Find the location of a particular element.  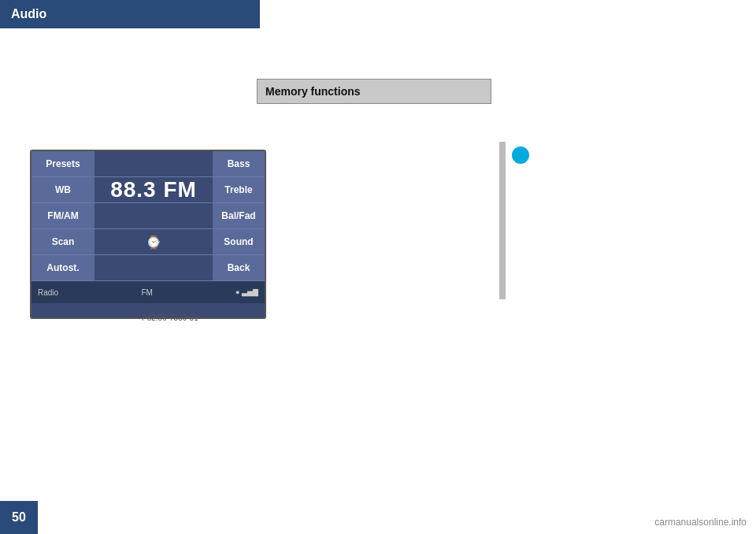

fmam-button: FM/AM is located at coordinates (63, 216).